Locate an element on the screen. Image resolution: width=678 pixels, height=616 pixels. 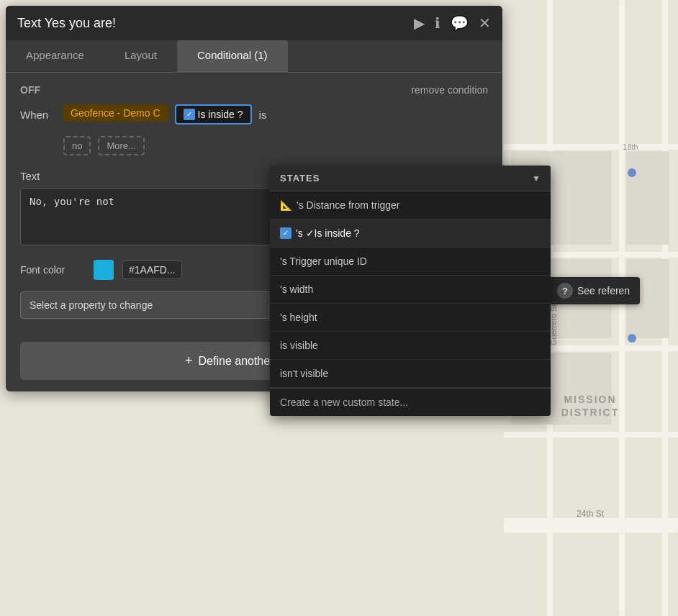
info-icon: ℹ is located at coordinates (438, 23).